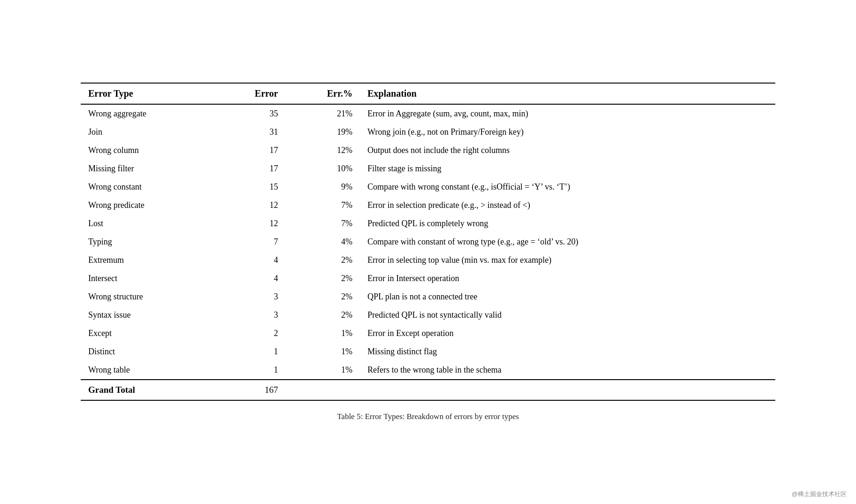 The image size is (856, 504). I want to click on cell-err-pct: 4%, so click(323, 242).